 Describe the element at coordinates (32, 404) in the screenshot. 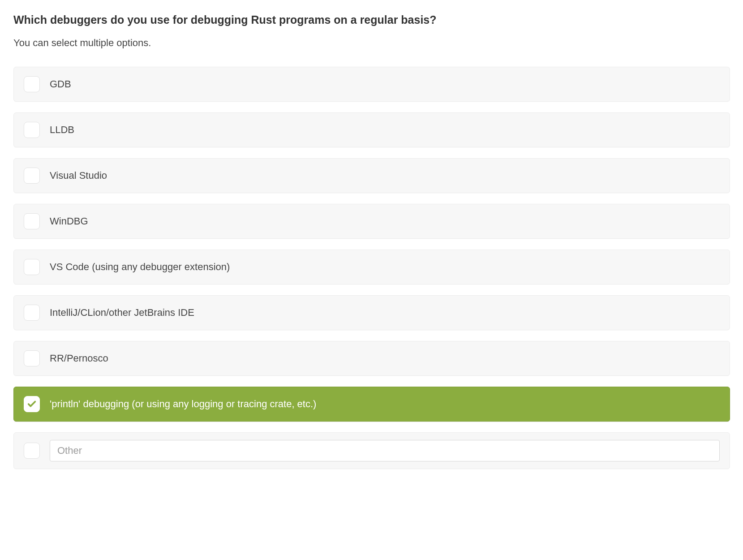

I see `checkmark-icon` at that location.